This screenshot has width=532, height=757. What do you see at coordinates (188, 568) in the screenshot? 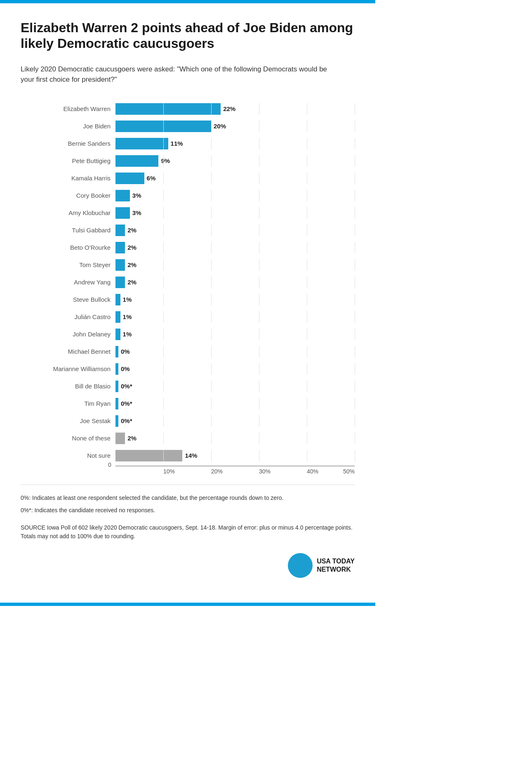
I see `bottom-section: USA TODAY NETWORK` at bounding box center [188, 568].